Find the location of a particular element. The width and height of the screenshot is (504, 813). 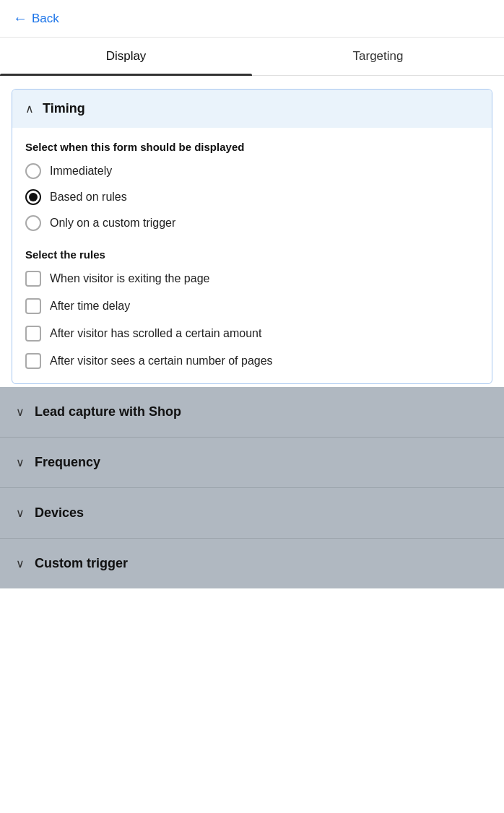

checkbox-pages-label: After visitor sees a certain number of p… is located at coordinates (162, 361).